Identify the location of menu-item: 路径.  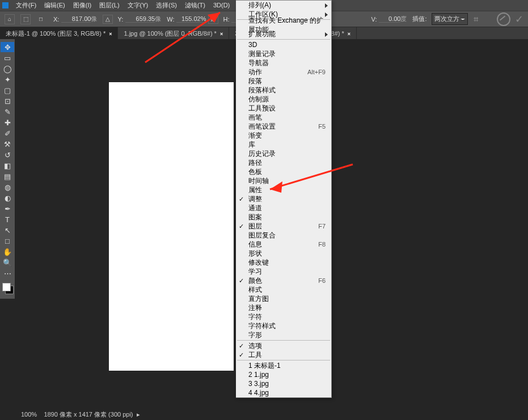
(284, 163).